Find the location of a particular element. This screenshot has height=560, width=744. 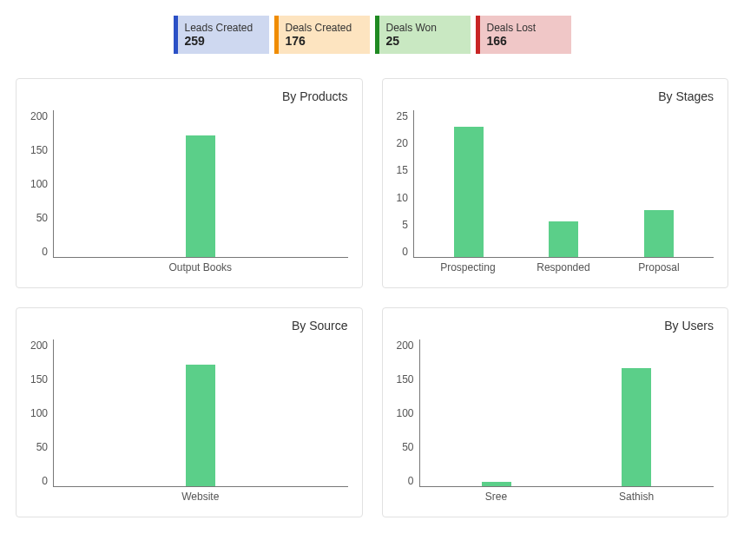

x-tick: Responded is located at coordinates (563, 267).